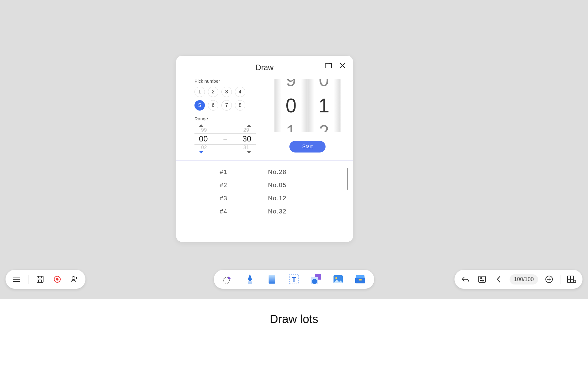 This screenshot has height=373, width=588. What do you see at coordinates (482, 279) in the screenshot?
I see `settings-slider-icon` at bounding box center [482, 279].